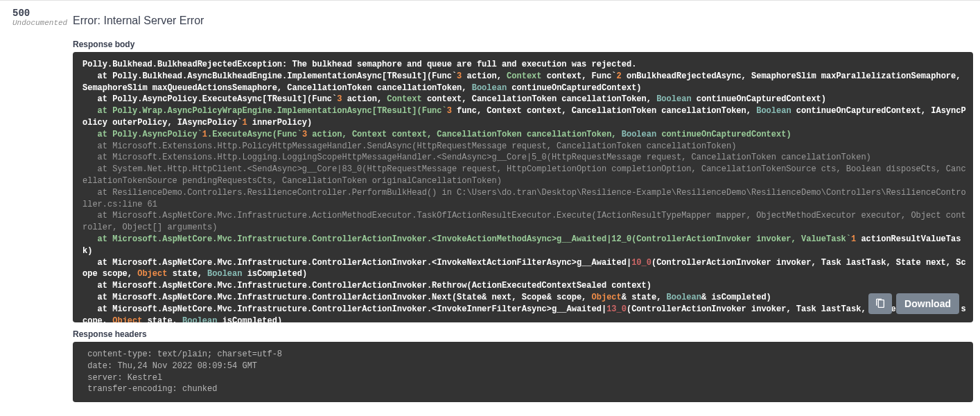 The height and width of the screenshot is (416, 980). What do you see at coordinates (525, 158) in the screenshot?
I see `stack-line: at Microsoft.Extensions.Http.Logging.Log…` at bounding box center [525, 158].